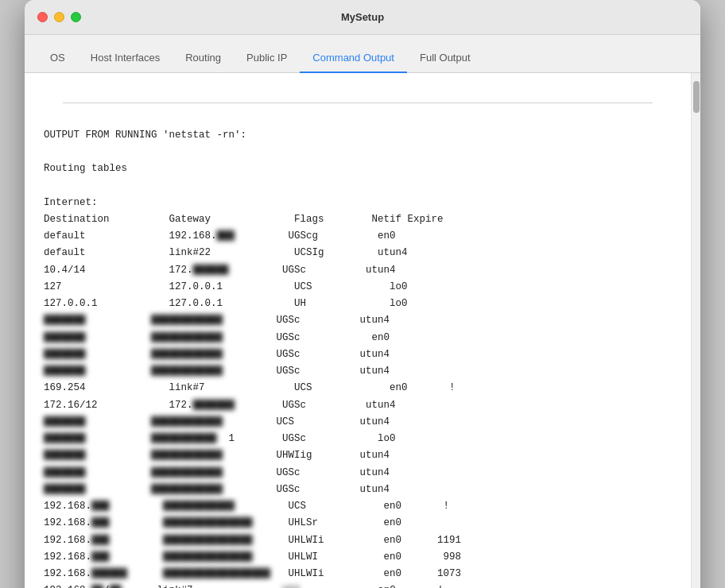  Describe the element at coordinates (126, 59) in the screenshot. I see `tab-host-interfaces: Host Interfaces` at that location.